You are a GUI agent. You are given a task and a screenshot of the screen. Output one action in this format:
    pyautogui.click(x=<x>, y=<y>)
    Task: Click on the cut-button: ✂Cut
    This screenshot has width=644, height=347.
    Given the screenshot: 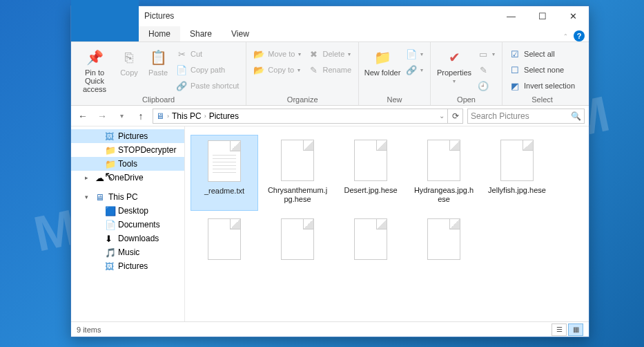 What is the action you would take?
    pyautogui.click(x=207, y=54)
    